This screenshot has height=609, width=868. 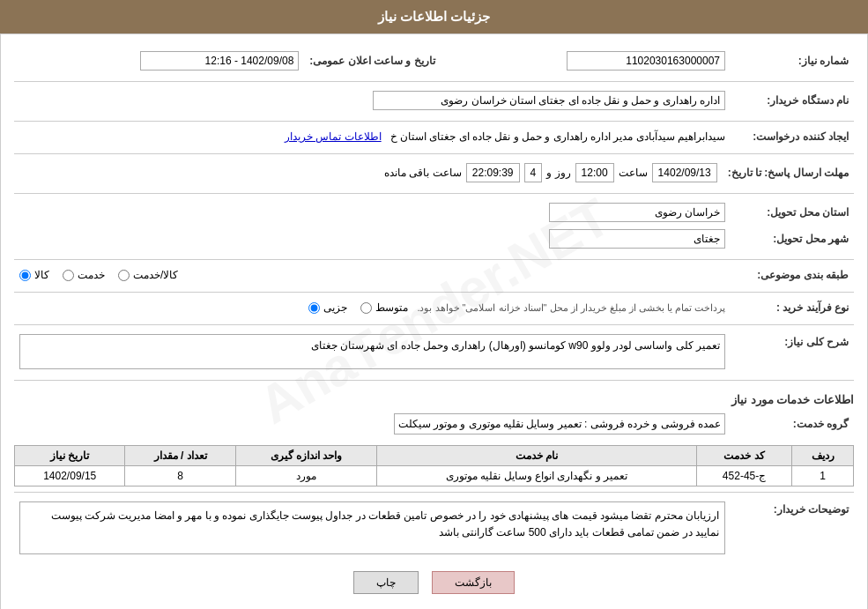 I want to click on info-table-top: شماره نیاز: 1102030163000007 تاریخ و ساع…, so click(x=434, y=61).